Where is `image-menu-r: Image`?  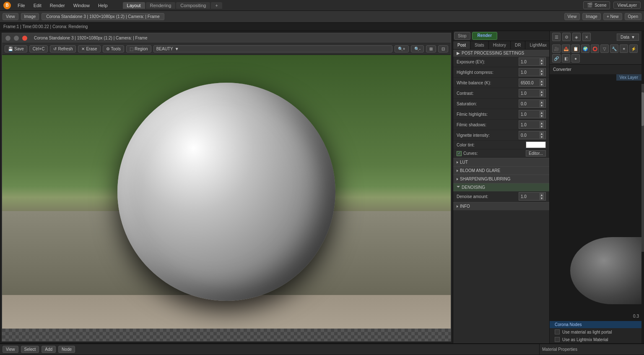
image-menu-r: Image is located at coordinates (592, 17).